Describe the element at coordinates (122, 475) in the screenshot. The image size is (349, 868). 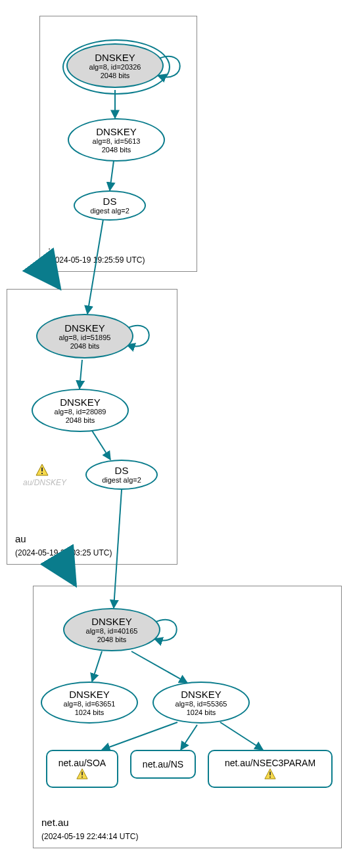
I see `au-ds-node: DS digest alg=2` at that location.